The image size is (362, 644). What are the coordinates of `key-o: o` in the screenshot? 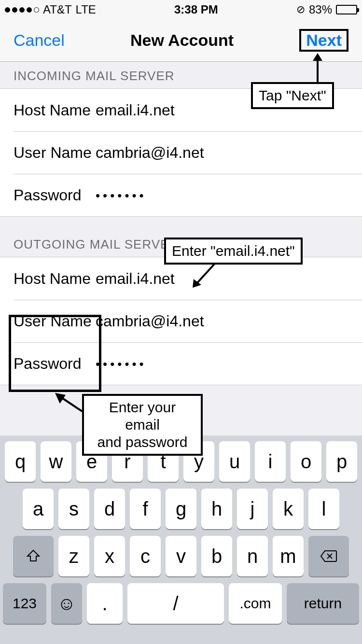 It's located at (306, 462).